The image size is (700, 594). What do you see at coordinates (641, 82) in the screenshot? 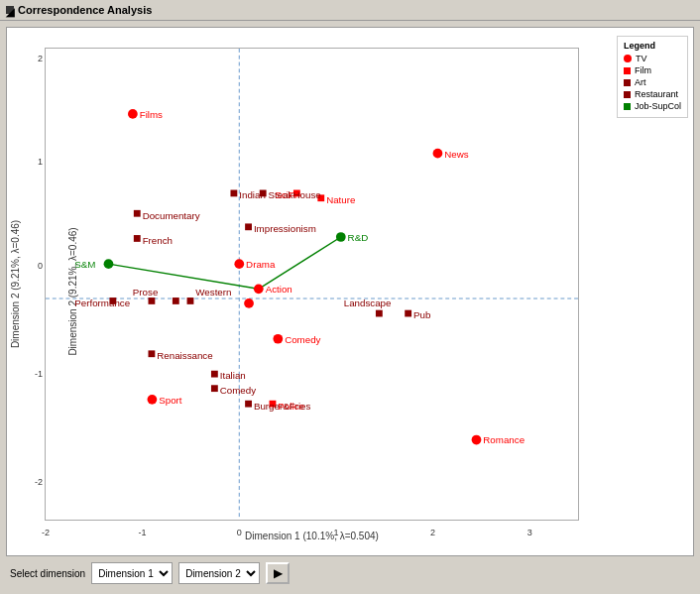
I see `art-legend-label: Art` at bounding box center [641, 82].